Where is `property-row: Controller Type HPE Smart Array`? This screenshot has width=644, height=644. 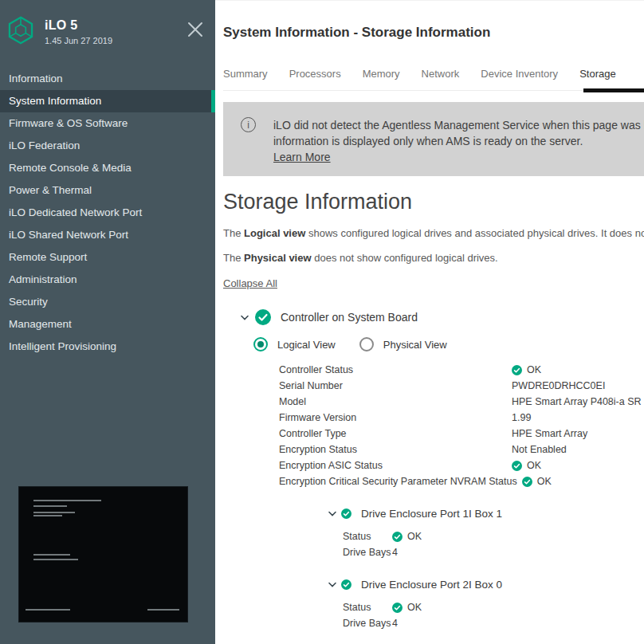
property-row: Controller Type HPE Smart Array is located at coordinates (461, 434).